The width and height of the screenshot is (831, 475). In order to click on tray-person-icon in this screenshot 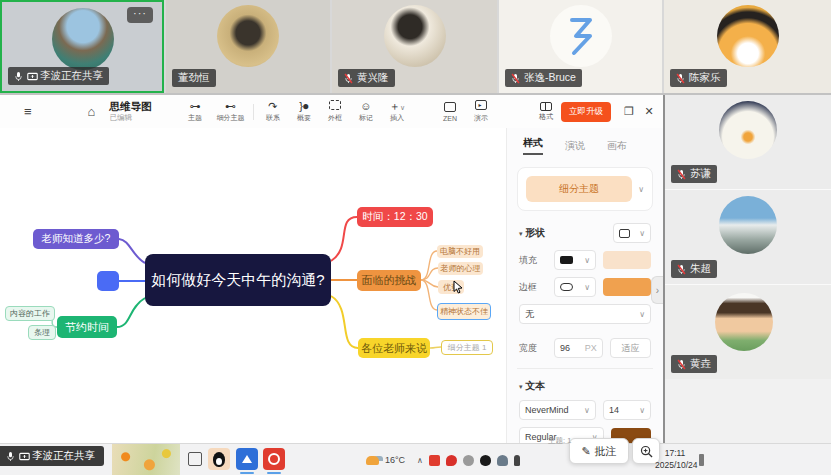, I will do `click(502, 460)`.